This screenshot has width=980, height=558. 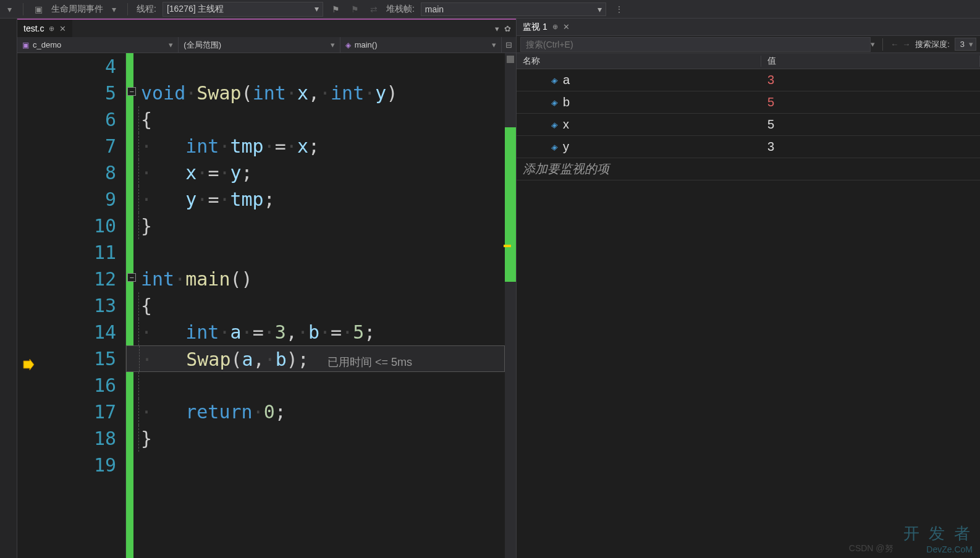 I want to click on flag-icon: ⚑, so click(x=336, y=9).